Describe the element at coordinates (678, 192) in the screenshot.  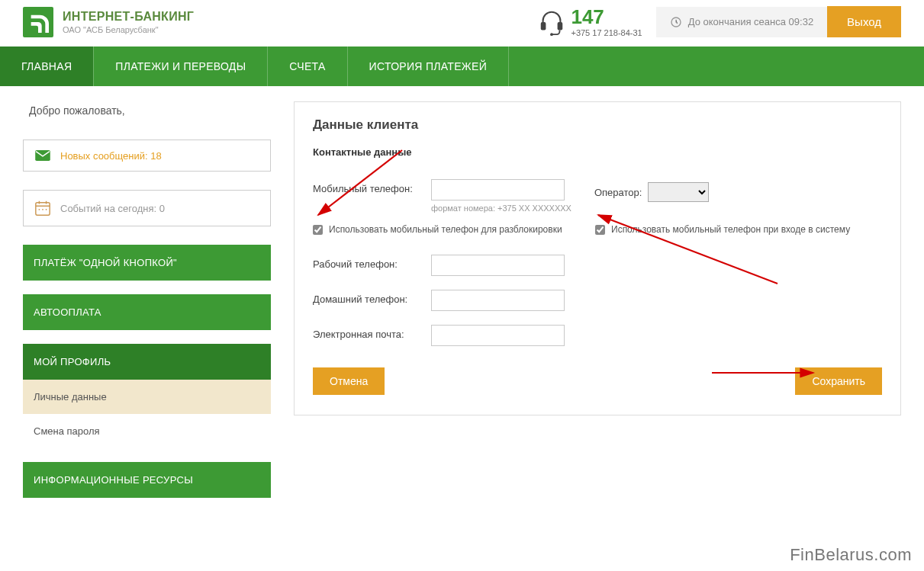
I see `operator-select` at that location.